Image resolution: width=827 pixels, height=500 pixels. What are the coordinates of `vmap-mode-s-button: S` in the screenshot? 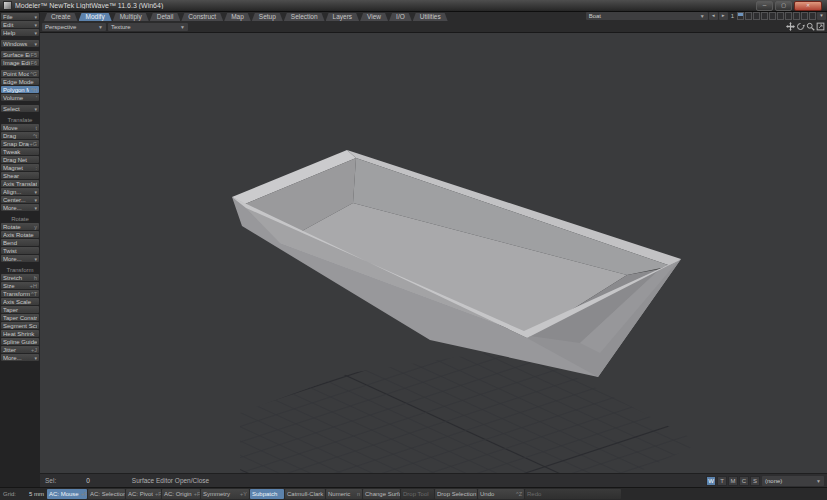 It's located at (755, 481).